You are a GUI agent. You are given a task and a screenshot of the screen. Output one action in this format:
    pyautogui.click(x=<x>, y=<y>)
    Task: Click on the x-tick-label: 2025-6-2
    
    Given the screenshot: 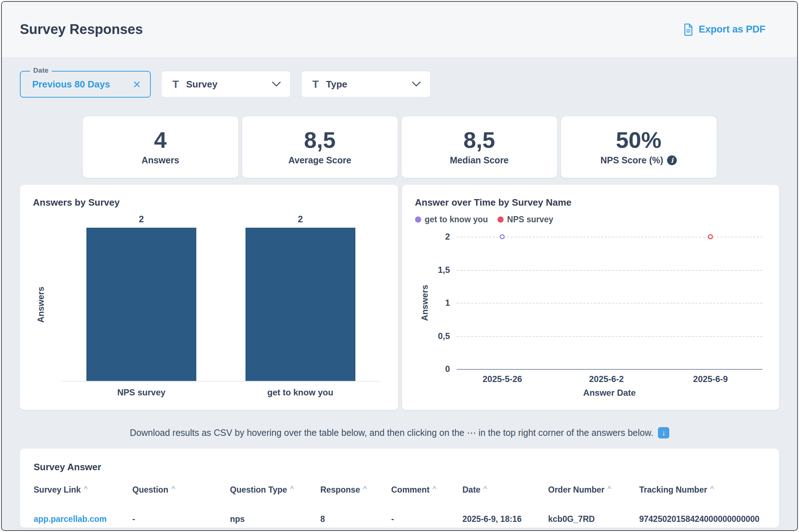 What is the action you would take?
    pyautogui.click(x=606, y=379)
    